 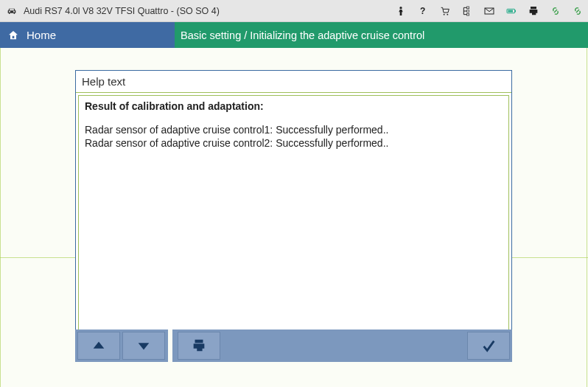 I want to click on result-line: Radar sensor of adaptive cruise control1…, so click(x=293, y=130).